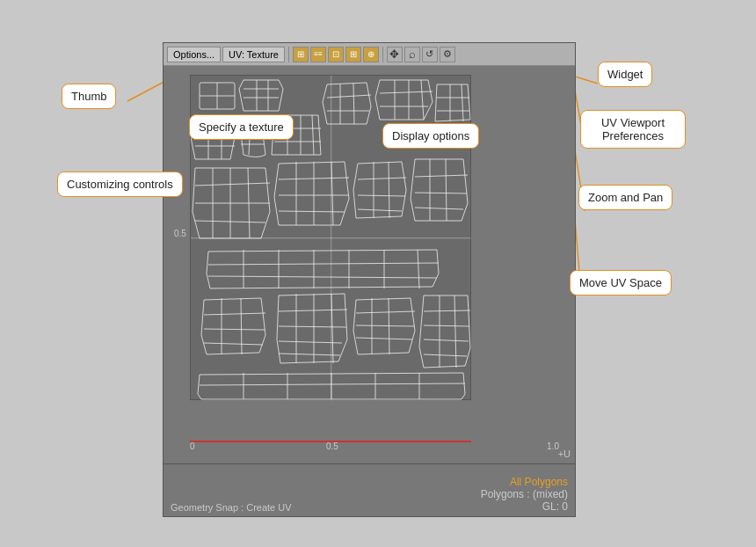  I want to click on move-uv-space-callout: Move UV Space, so click(621, 283).